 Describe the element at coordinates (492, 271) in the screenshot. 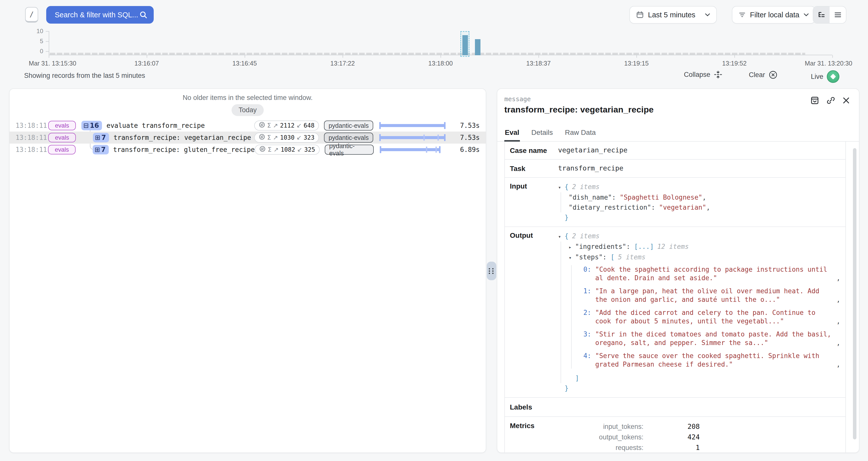

I see `panel-resize-handle` at that location.